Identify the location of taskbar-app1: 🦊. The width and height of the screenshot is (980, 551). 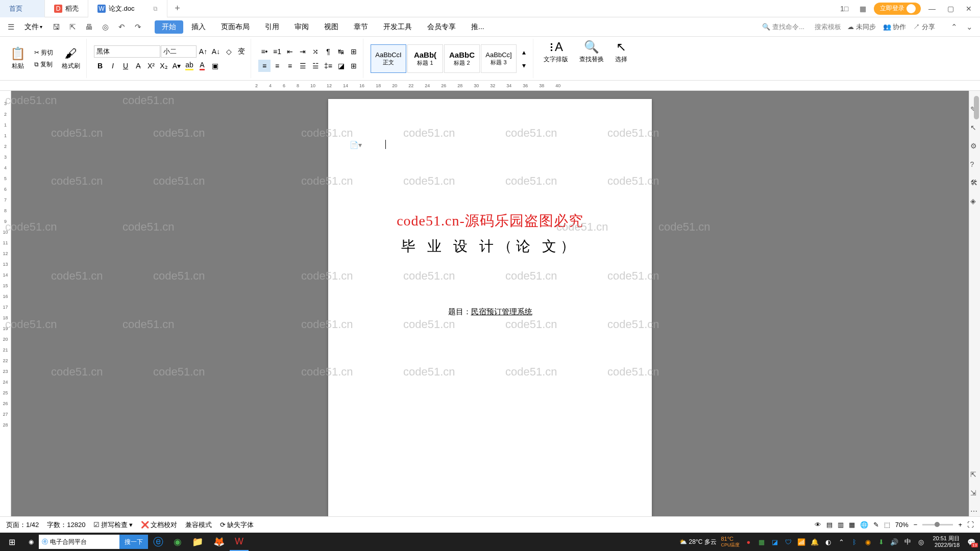
(219, 542).